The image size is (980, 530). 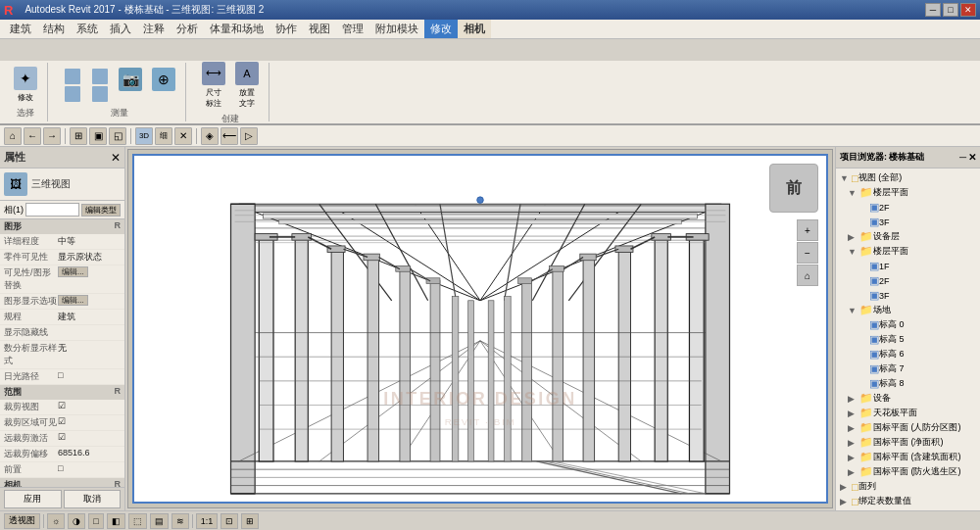 I want to click on tree-device: ▶ 📁 设备, so click(x=907, y=398).